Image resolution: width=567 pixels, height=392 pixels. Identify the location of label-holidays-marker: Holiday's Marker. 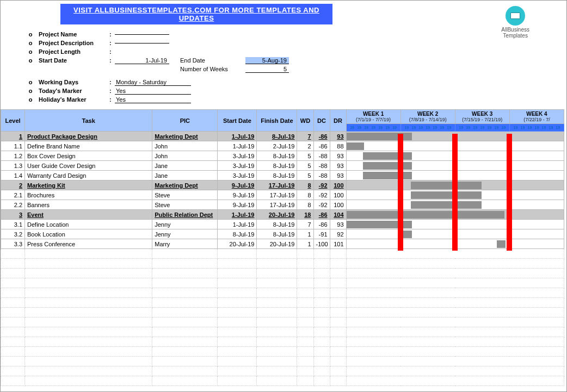
(74, 99).